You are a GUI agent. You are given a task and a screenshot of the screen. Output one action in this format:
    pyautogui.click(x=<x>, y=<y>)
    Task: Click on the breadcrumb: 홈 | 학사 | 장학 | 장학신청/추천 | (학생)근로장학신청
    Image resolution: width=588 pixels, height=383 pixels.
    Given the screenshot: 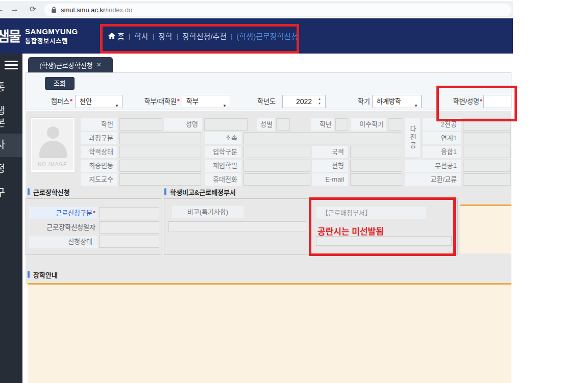 What is the action you would take?
    pyautogui.click(x=203, y=36)
    